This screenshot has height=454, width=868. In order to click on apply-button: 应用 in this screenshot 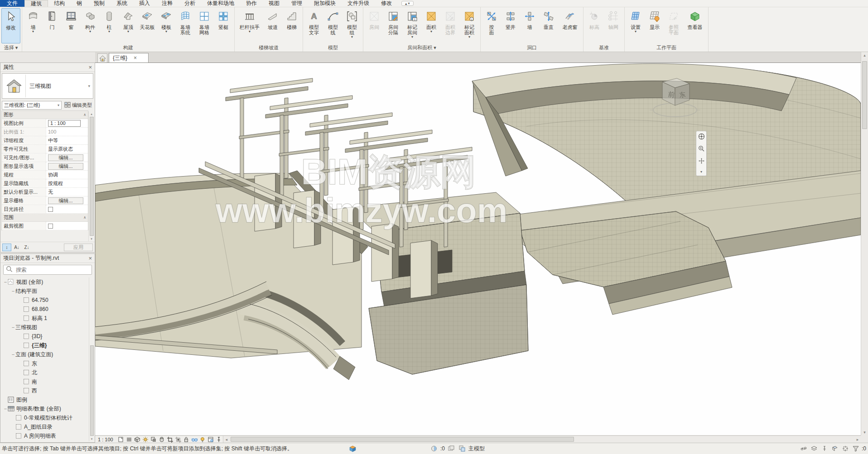, I will do `click(78, 247)`.